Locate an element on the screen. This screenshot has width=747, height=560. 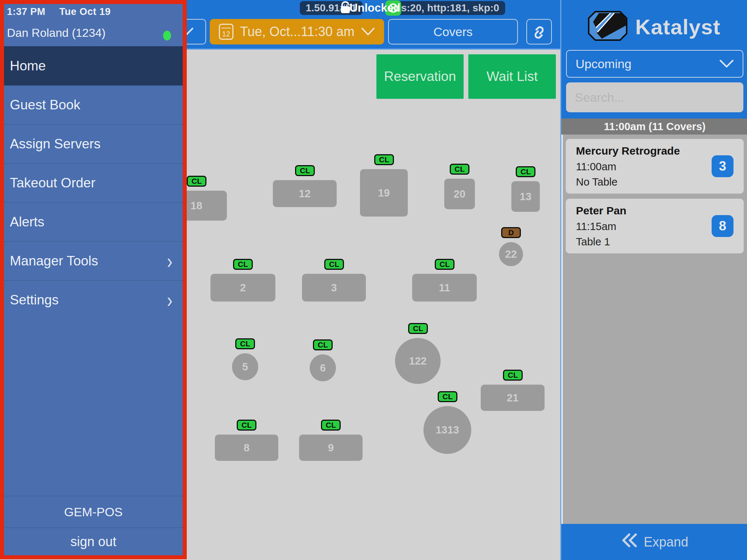
reservation-card: Mercury Retrograde 11:00am No Table 3 is located at coordinates (655, 166).